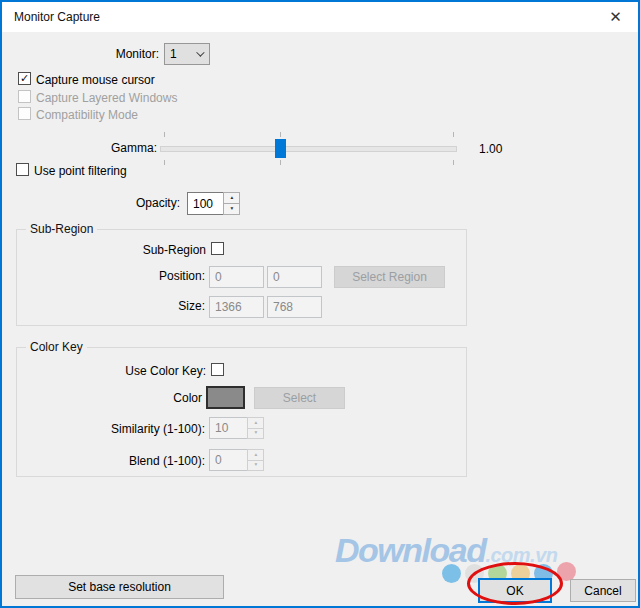 The image size is (640, 608). I want to click on color-label: Color, so click(152, 398).